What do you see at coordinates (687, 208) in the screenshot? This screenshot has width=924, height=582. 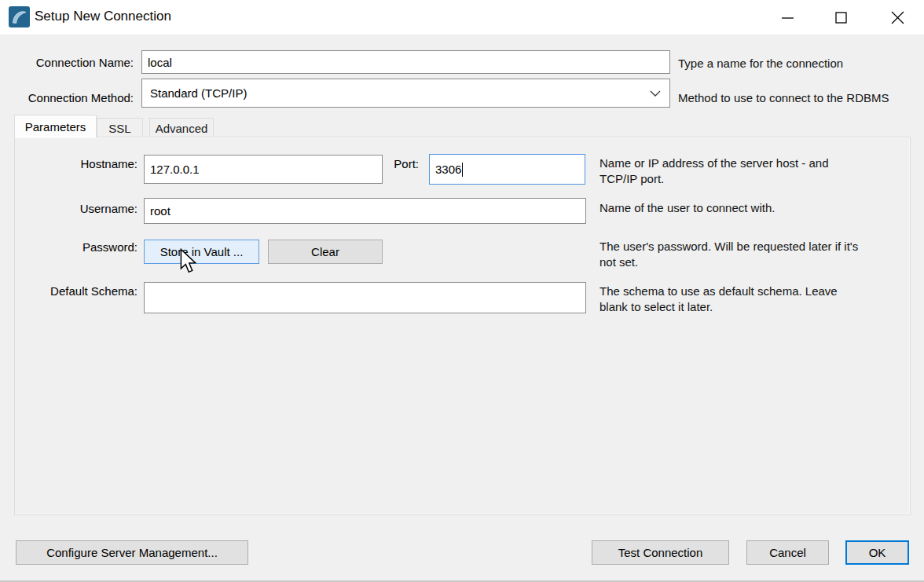 I see `username-help: Name of the user to connect with.` at bounding box center [687, 208].